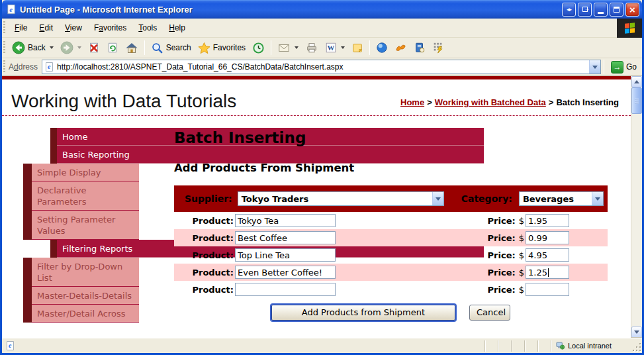 The height and width of the screenshot is (355, 644). What do you see at coordinates (401, 48) in the screenshot?
I see `msn-button` at bounding box center [401, 48].